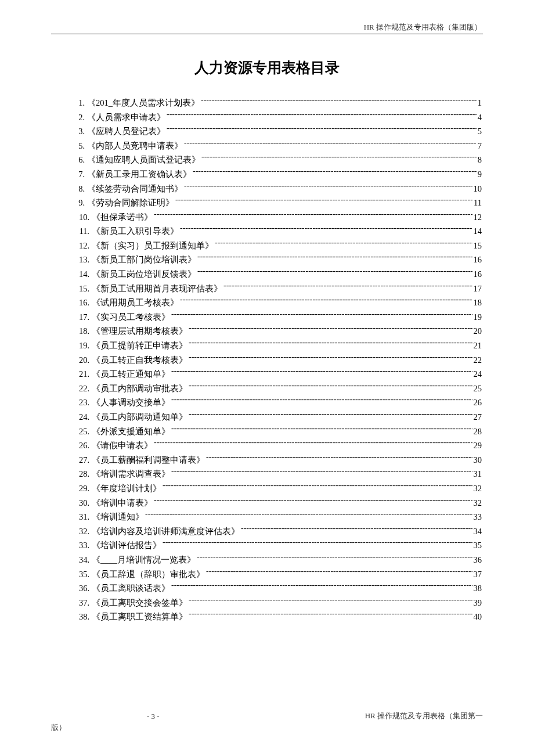 The image size is (534, 756). Describe the element at coordinates (278, 203) in the screenshot. I see `toc-row: 9.《劳动合同解除证明》11` at that location.